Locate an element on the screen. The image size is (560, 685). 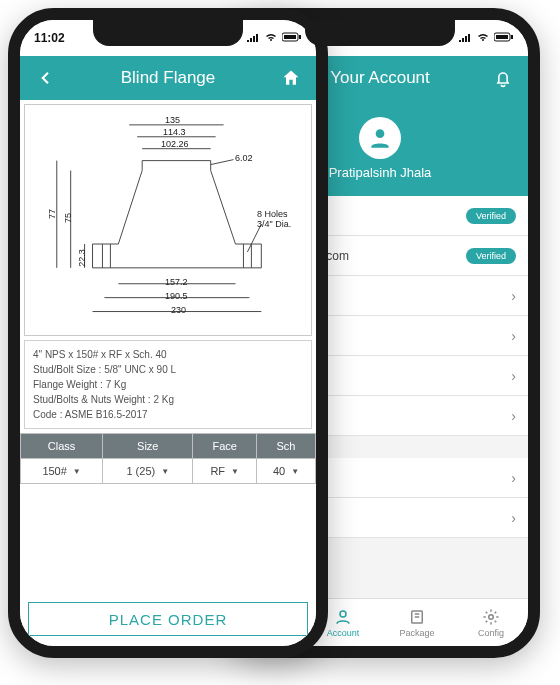
dd-size: 1 (25)▼ is located at coordinates (148, 472).